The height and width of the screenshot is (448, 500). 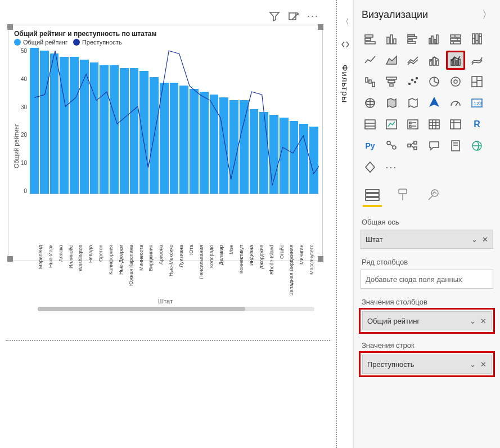 I want to click on stacked-area-icon, so click(x=413, y=60).